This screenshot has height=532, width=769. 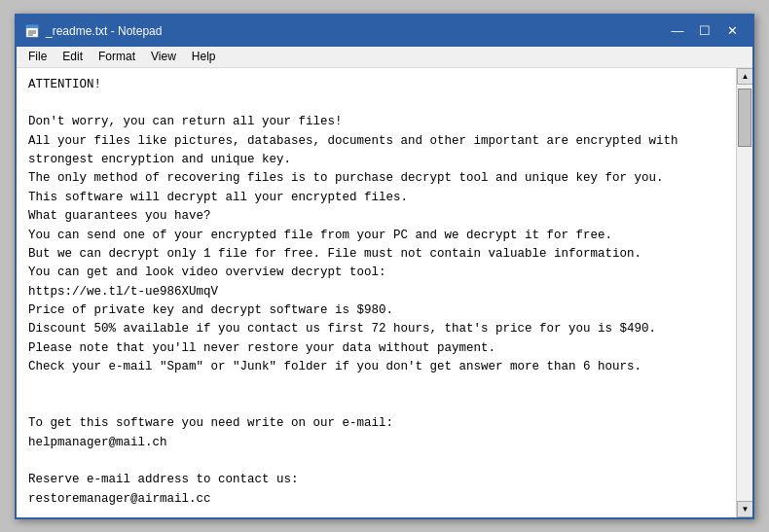 I want to click on menu-format: Format, so click(x=117, y=56).